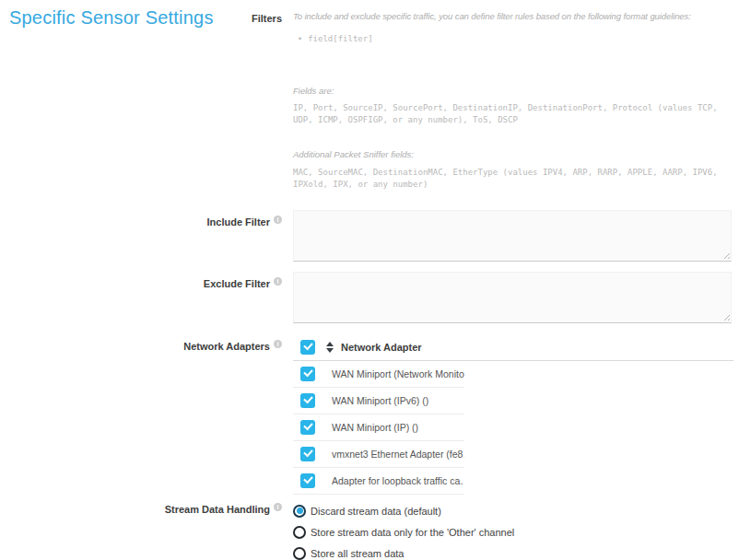 Image resolution: width=739 pixels, height=560 pixels. What do you see at coordinates (237, 284) in the screenshot?
I see `exclude-filter-label-text: Exclude Filter` at bounding box center [237, 284].